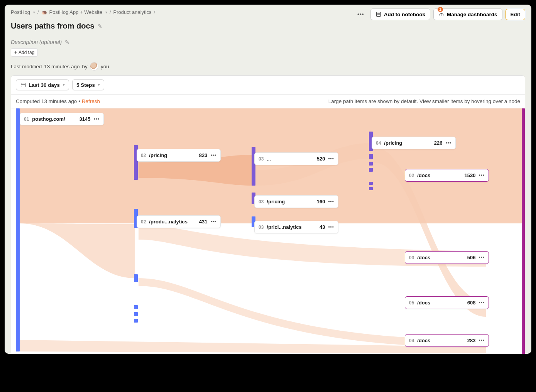  What do you see at coordinates (296, 201) in the screenshot?
I see `path-node: 03/pricing160•••` at bounding box center [296, 201].